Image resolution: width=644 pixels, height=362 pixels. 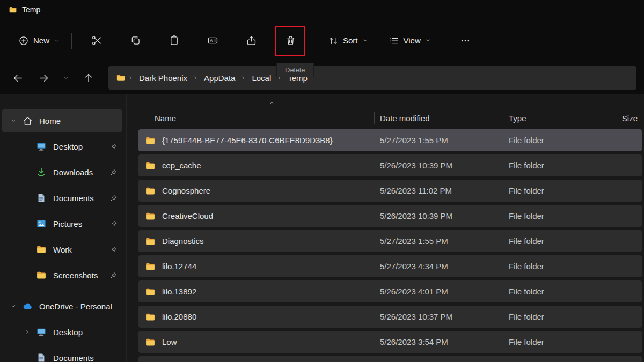 What do you see at coordinates (89, 78) in the screenshot?
I see `up-button` at bounding box center [89, 78].